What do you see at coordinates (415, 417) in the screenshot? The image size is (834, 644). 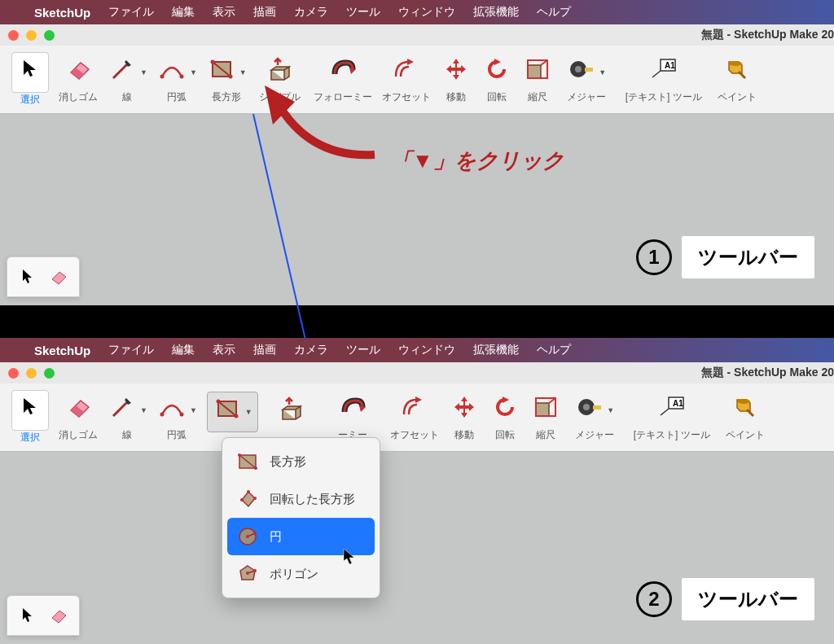 I see `tool-offset: オフセット` at bounding box center [415, 417].